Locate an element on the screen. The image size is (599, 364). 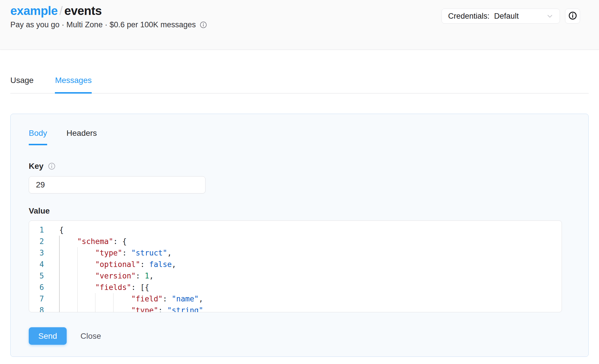
code-token-punct: : { is located at coordinates (120, 241).